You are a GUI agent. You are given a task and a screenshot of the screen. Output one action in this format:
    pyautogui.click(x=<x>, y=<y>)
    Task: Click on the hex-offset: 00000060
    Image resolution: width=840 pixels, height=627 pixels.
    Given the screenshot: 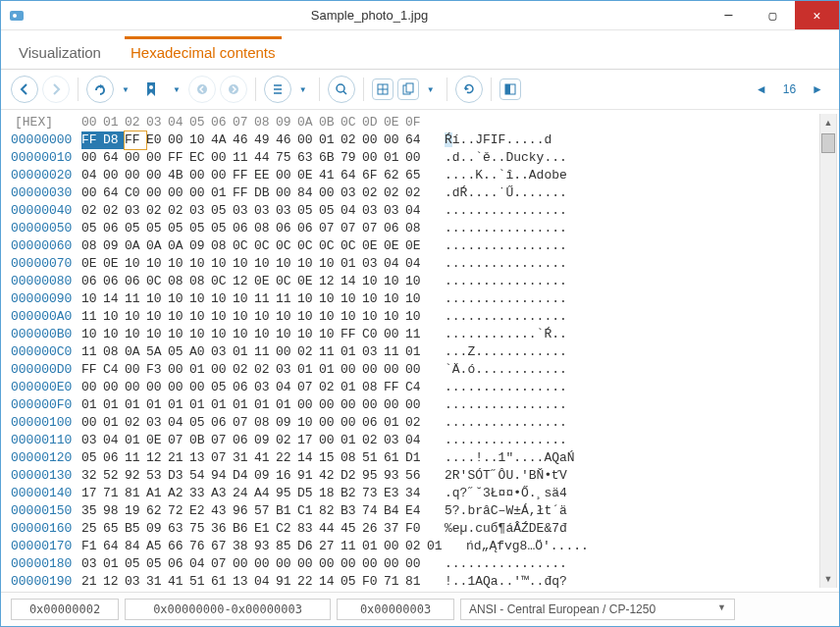 What is the action you would take?
    pyautogui.click(x=46, y=246)
    